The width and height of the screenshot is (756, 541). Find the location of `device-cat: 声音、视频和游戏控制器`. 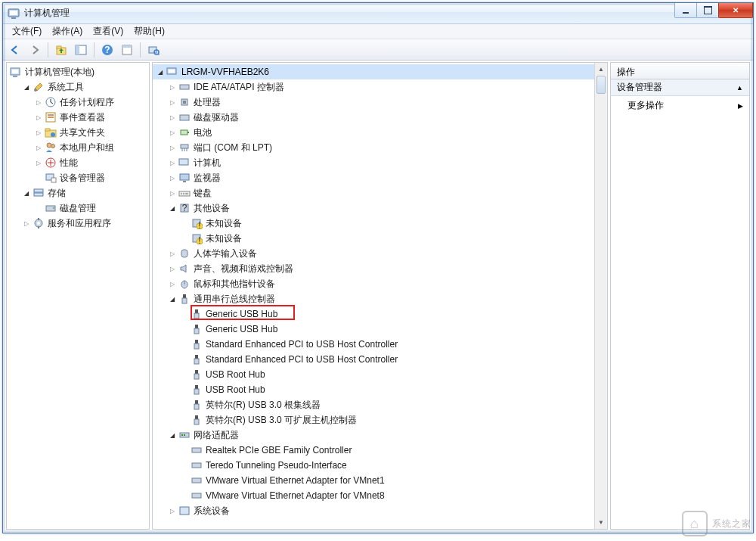

device-cat: 声音、视频和游戏控制器 is located at coordinates (373, 269).